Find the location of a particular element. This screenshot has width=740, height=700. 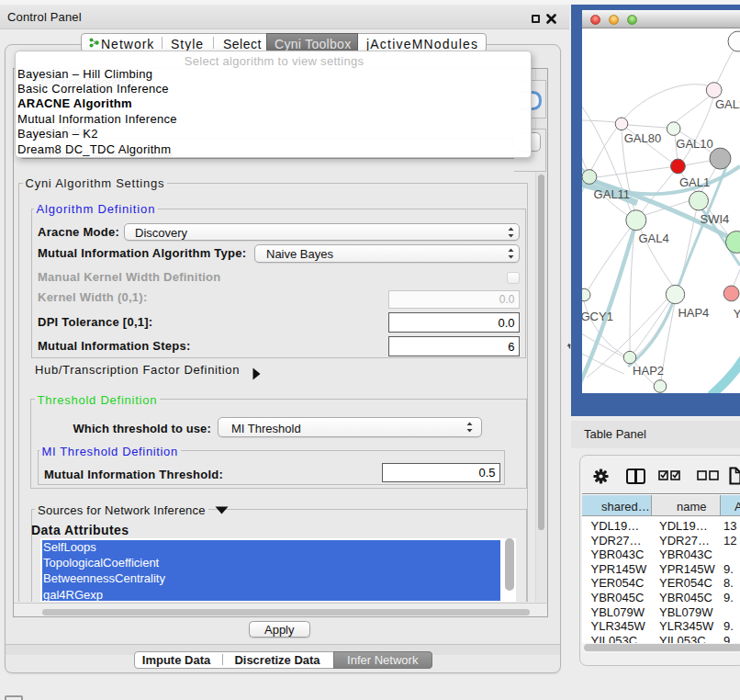

svg-text: YJ is located at coordinates (736, 314).